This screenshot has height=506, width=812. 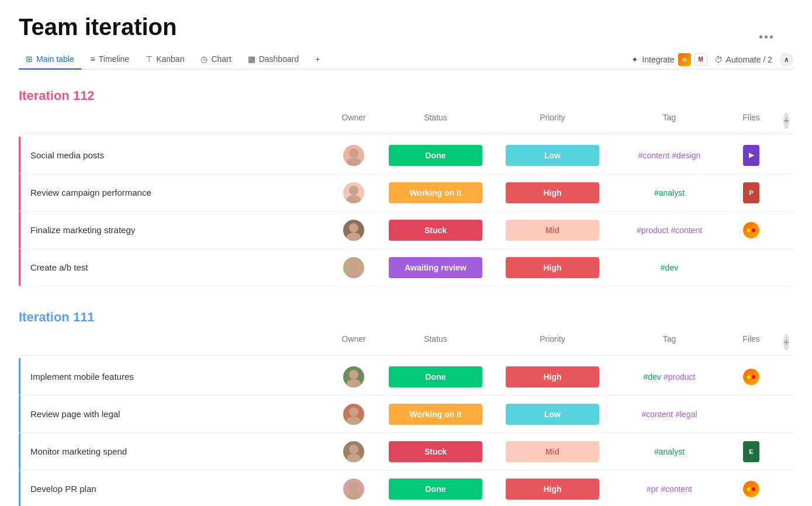 What do you see at coordinates (50, 60) in the screenshot?
I see `tab-main-table: ⊞ Main table` at bounding box center [50, 60].